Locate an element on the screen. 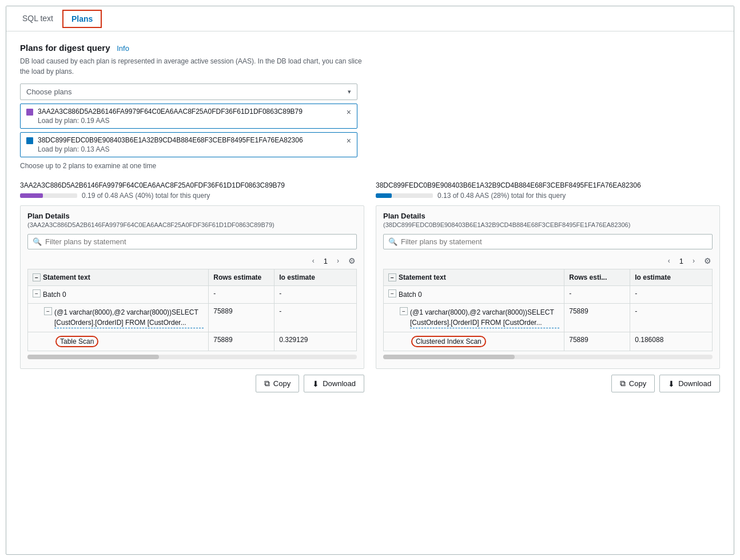 The width and height of the screenshot is (740, 560). stmt-cell-2: − (@1 varchar(8000),@2 varchar(8000))SEL… is located at coordinates (474, 318).